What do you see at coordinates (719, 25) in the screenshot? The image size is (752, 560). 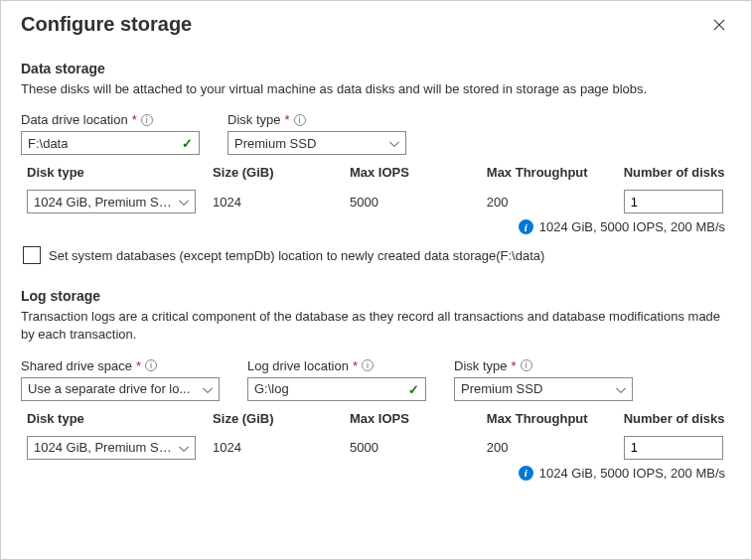 I see `close-icon` at bounding box center [719, 25].